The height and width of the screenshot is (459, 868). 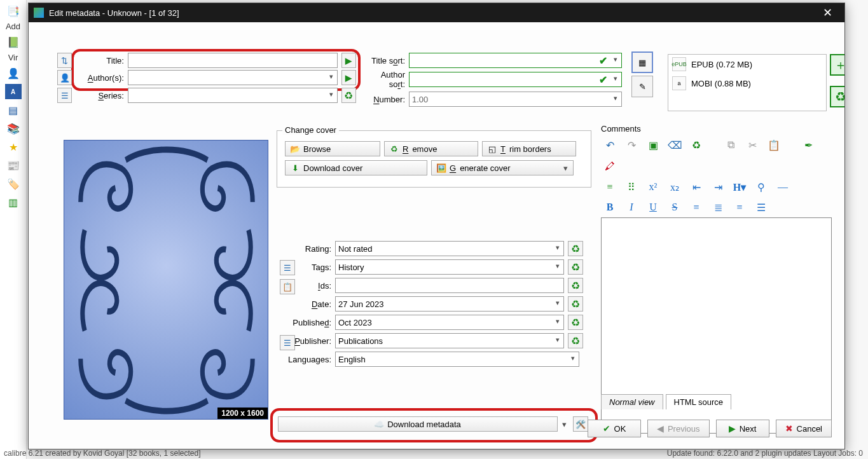 What do you see at coordinates (436, 13) in the screenshot?
I see `titlebar: Edit metadata - Unknown - [1 of 32] ✕` at bounding box center [436, 13].